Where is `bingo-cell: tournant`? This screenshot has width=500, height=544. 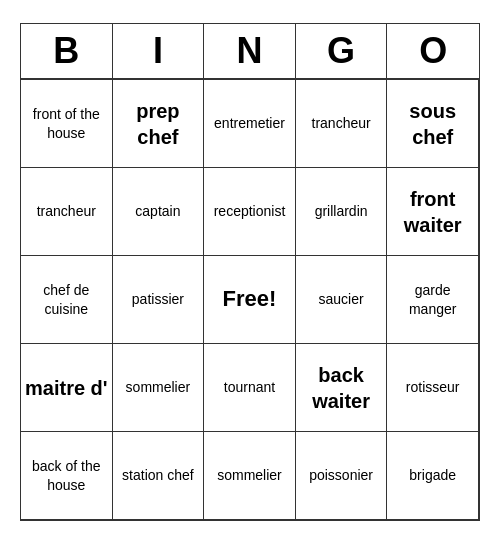 bingo-cell: tournant is located at coordinates (250, 388).